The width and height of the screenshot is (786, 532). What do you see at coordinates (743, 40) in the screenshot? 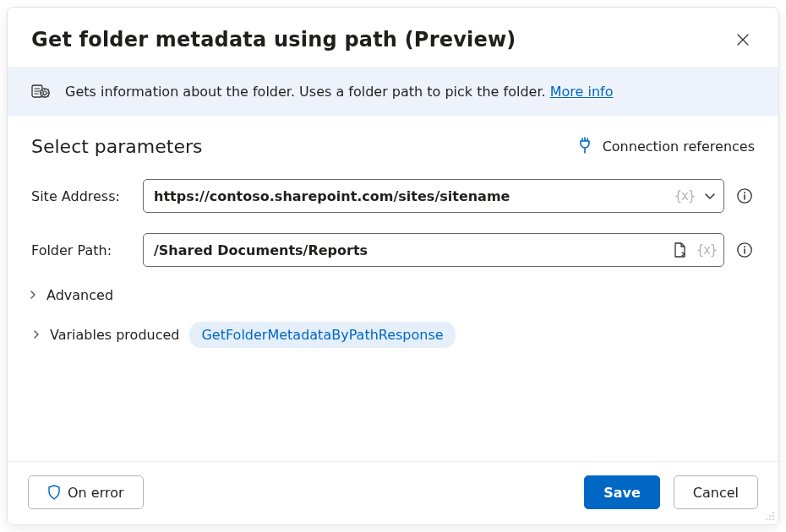
I see `close-icon` at bounding box center [743, 40].